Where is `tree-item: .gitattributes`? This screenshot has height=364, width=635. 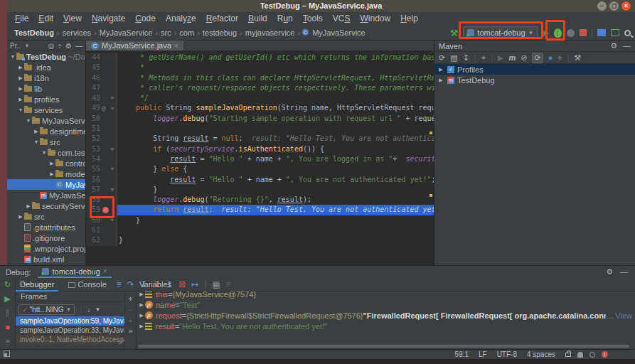
tree-item: .gitattributes is located at coordinates (46, 228).